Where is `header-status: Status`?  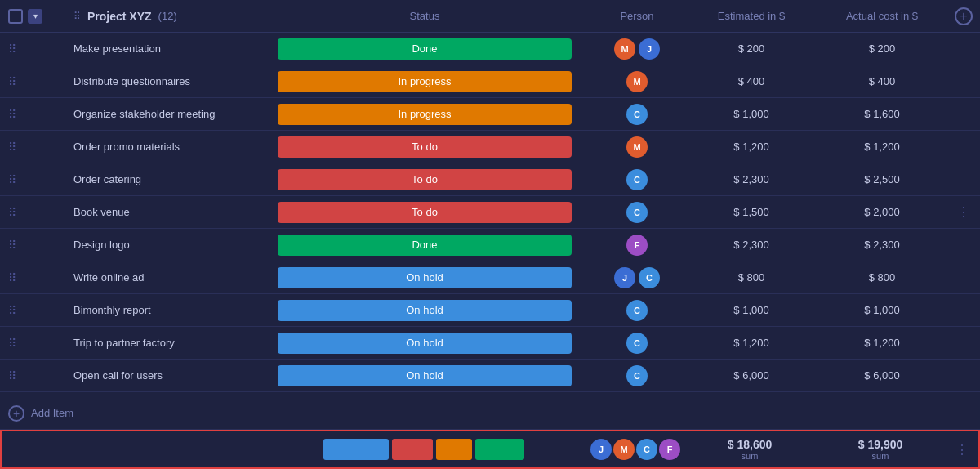
header-status: Status is located at coordinates (425, 16).